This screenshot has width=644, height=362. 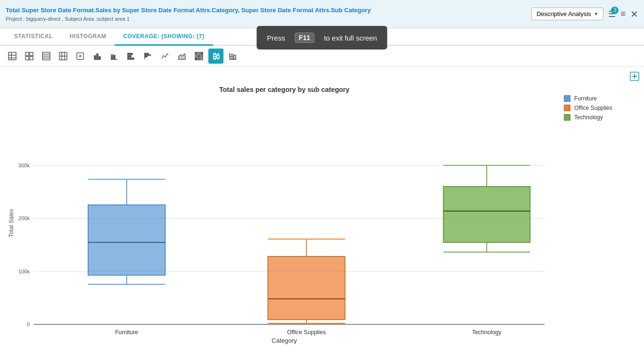 What do you see at coordinates (182, 56) in the screenshot?
I see `area-chart-icon-button` at bounding box center [182, 56].